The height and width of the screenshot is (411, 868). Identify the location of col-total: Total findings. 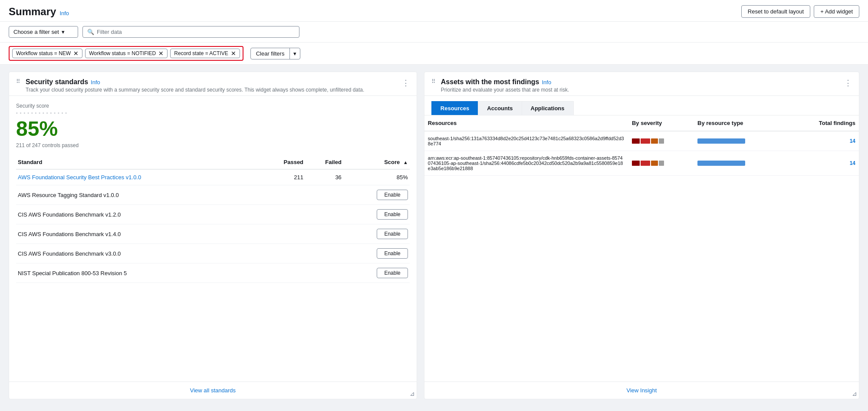
(822, 123).